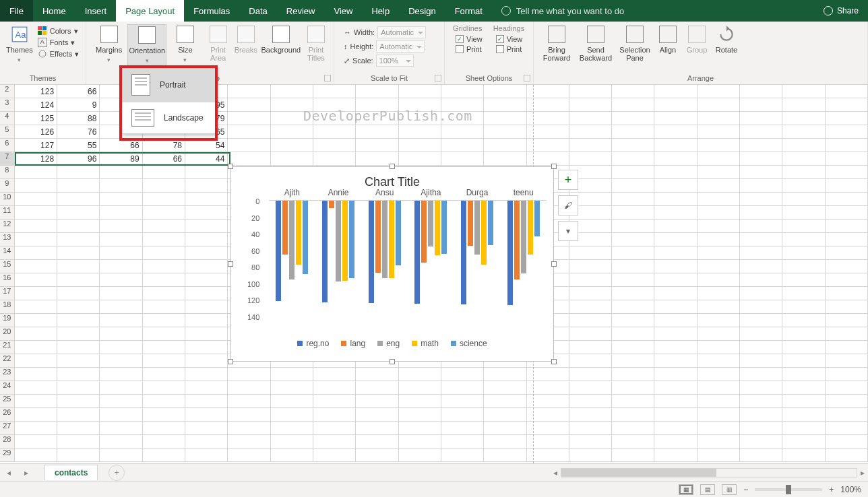 The image size is (868, 497). I want to click on cell: 124, so click(36, 105).